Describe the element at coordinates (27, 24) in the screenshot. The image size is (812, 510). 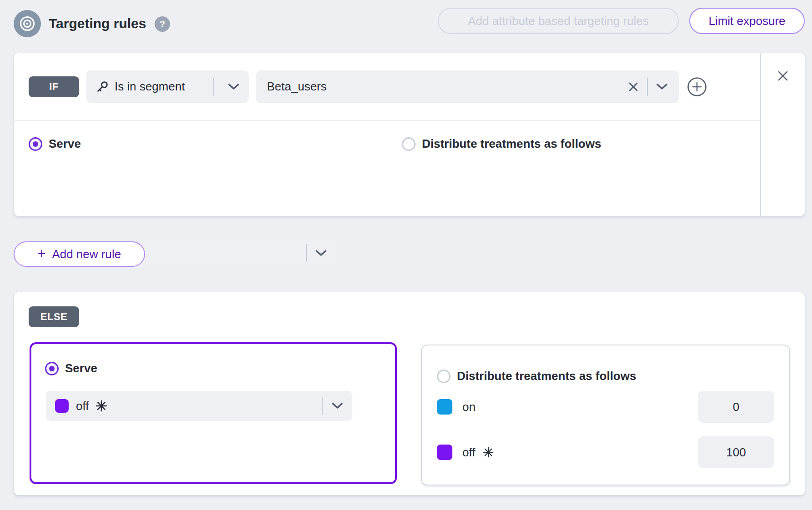
I see `targeting-rules-icon` at that location.